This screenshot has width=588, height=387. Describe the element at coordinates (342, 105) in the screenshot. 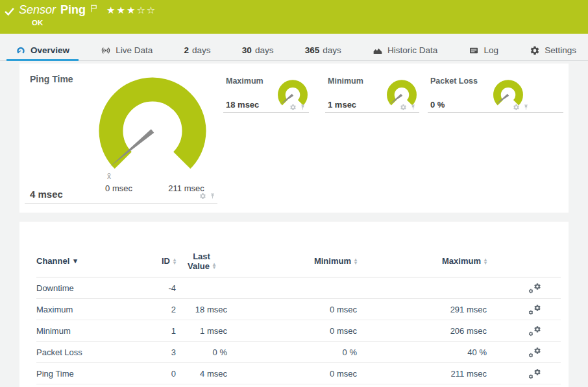

I see `minimum-value: 1 msec` at that location.